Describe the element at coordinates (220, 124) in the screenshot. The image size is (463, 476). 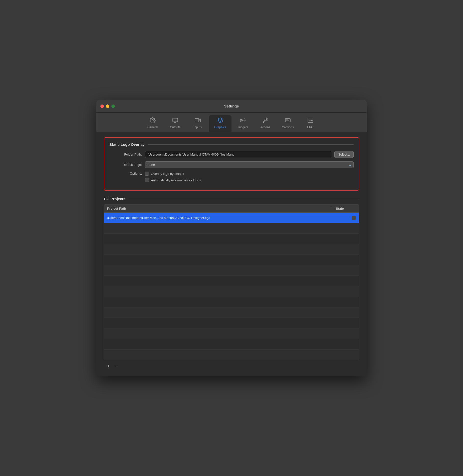
I see `tab-graphics: Graphics` at that location.